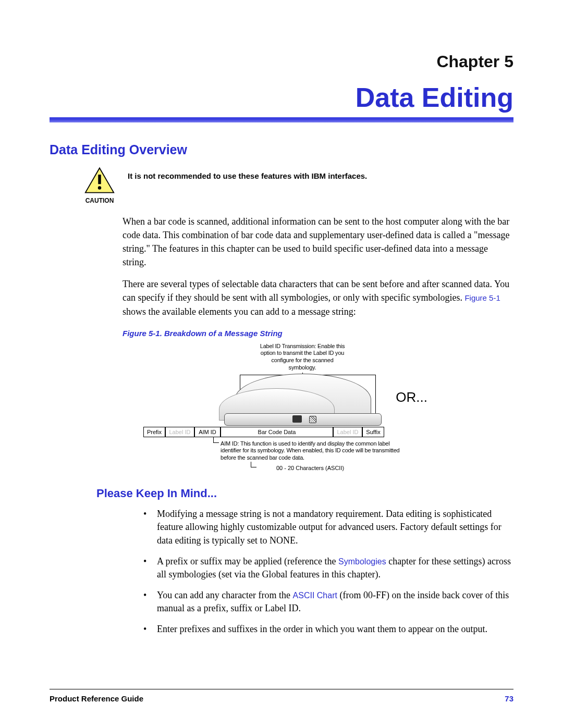 This screenshot has height=728, width=563. What do you see at coordinates (154, 432) in the screenshot?
I see `cell-prefix: Prefix` at bounding box center [154, 432].